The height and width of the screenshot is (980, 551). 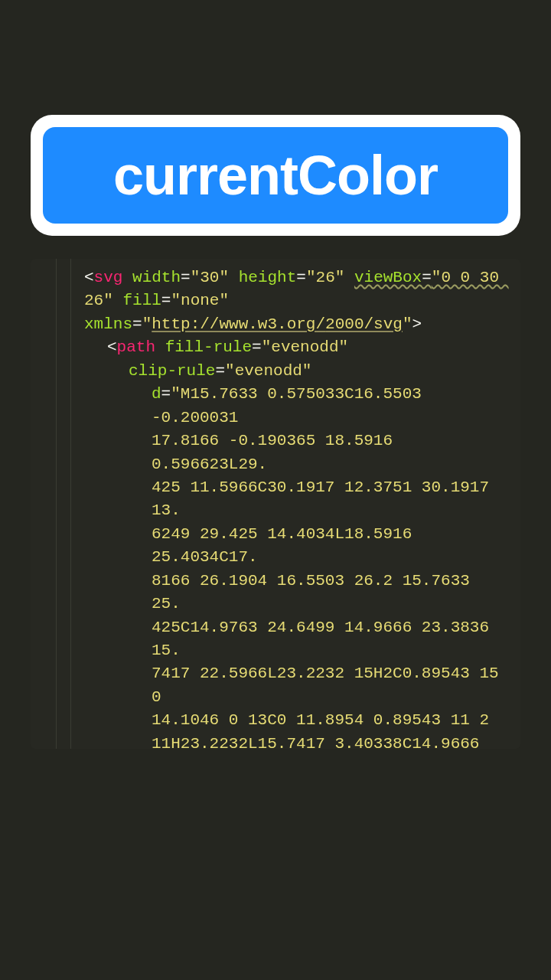 What do you see at coordinates (136, 348) in the screenshot?
I see `path-tag: path` at bounding box center [136, 348].